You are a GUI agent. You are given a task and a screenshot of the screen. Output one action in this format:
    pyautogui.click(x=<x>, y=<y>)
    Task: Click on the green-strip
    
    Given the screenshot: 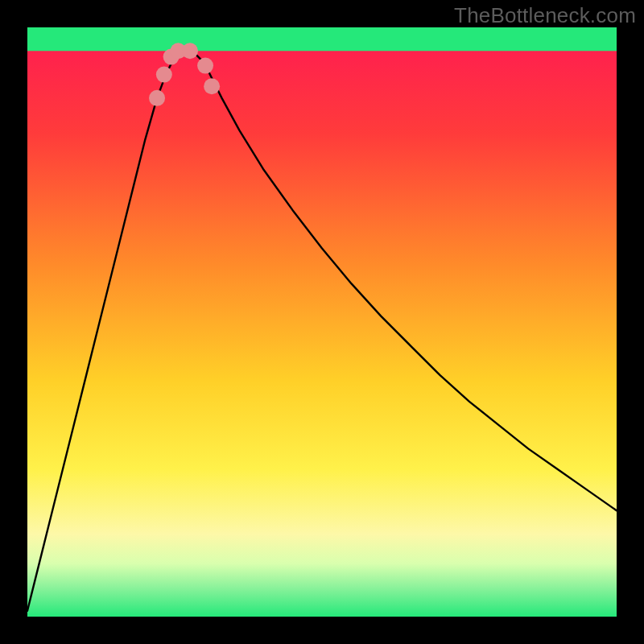 What is the action you would take?
    pyautogui.click(x=322, y=39)
    